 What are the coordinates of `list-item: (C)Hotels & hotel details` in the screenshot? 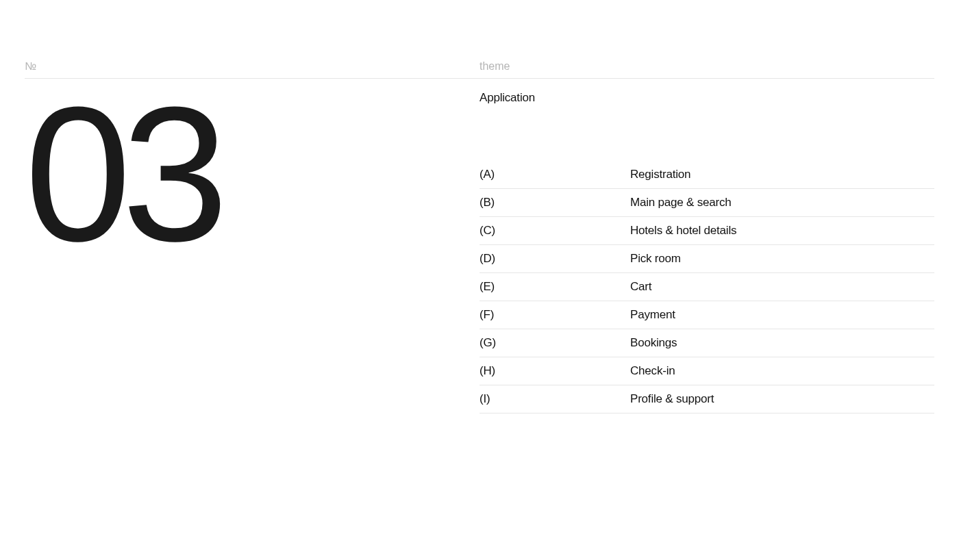 It's located at (707, 231).